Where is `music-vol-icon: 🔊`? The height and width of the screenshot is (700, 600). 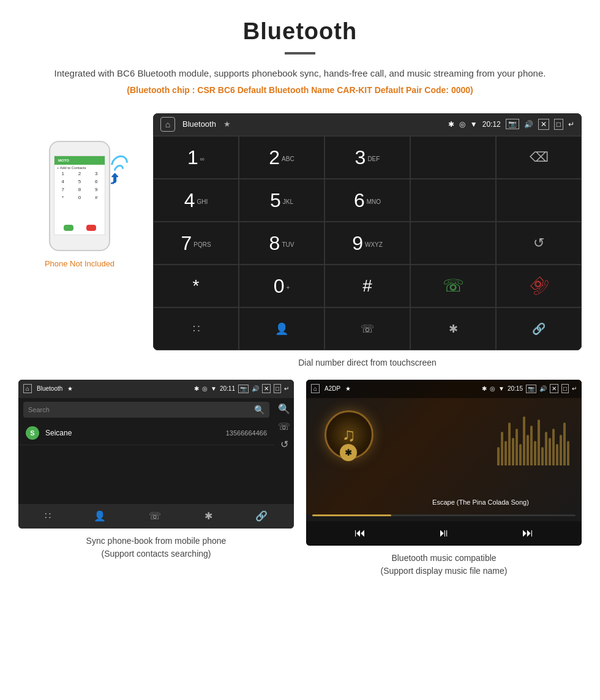
music-vol-icon: 🔊 is located at coordinates (543, 388).